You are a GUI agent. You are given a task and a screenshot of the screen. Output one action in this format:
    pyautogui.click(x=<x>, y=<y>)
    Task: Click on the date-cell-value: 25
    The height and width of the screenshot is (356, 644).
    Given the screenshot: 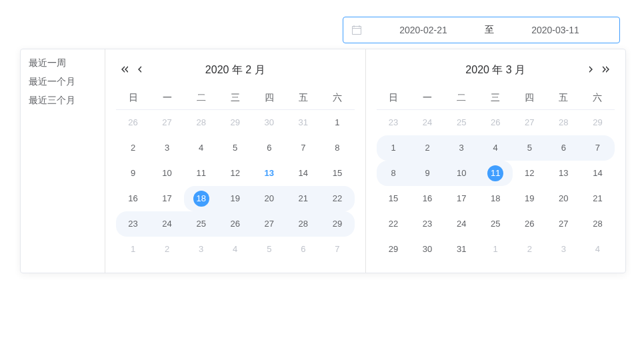 What is the action you would take?
    pyautogui.click(x=201, y=224)
    